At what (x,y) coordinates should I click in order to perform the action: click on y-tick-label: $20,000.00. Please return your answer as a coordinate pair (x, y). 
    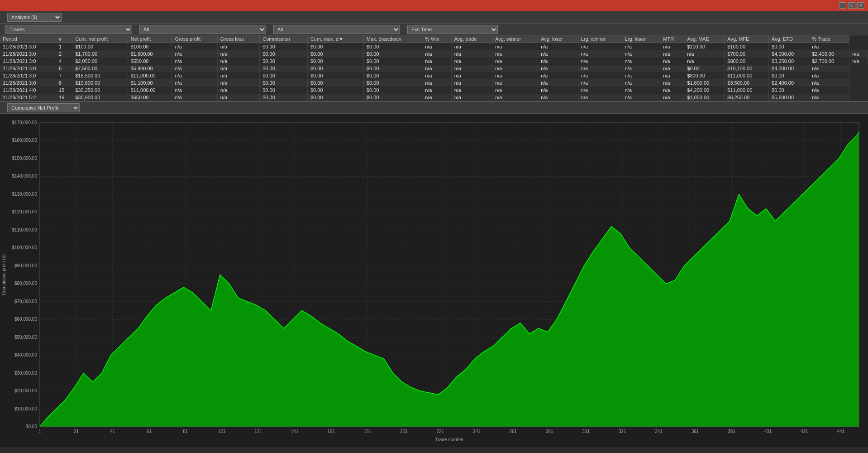
    Looking at the image, I should click on (26, 390).